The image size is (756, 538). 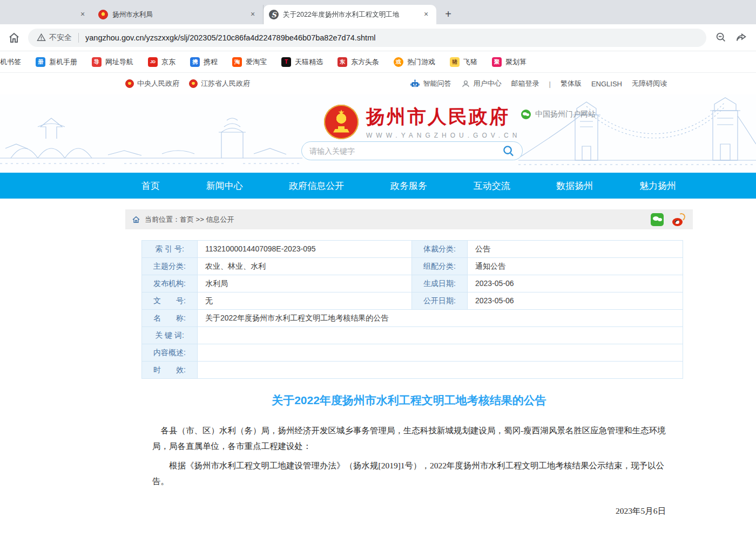 I want to click on search-icon, so click(x=509, y=151).